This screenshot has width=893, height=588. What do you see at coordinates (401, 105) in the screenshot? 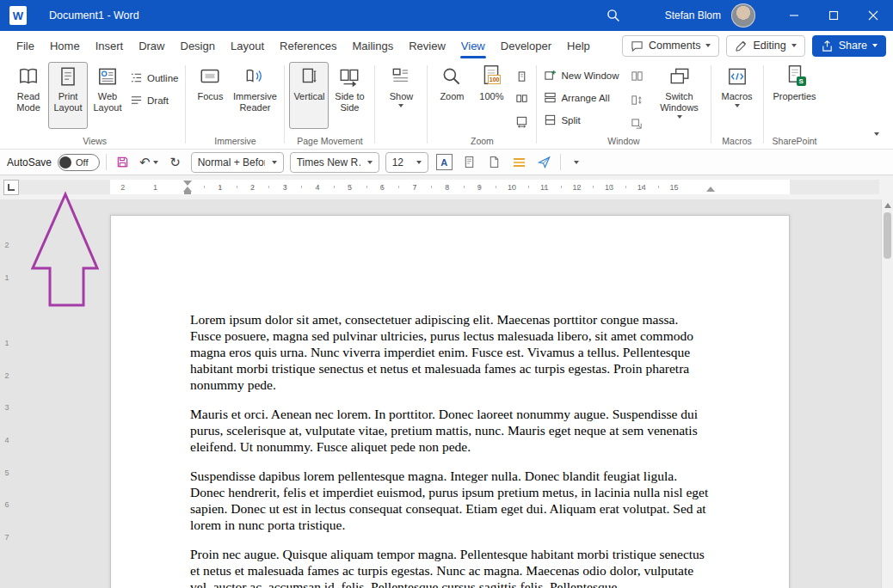
I see `ribbon-group-show: Show` at bounding box center [401, 105].